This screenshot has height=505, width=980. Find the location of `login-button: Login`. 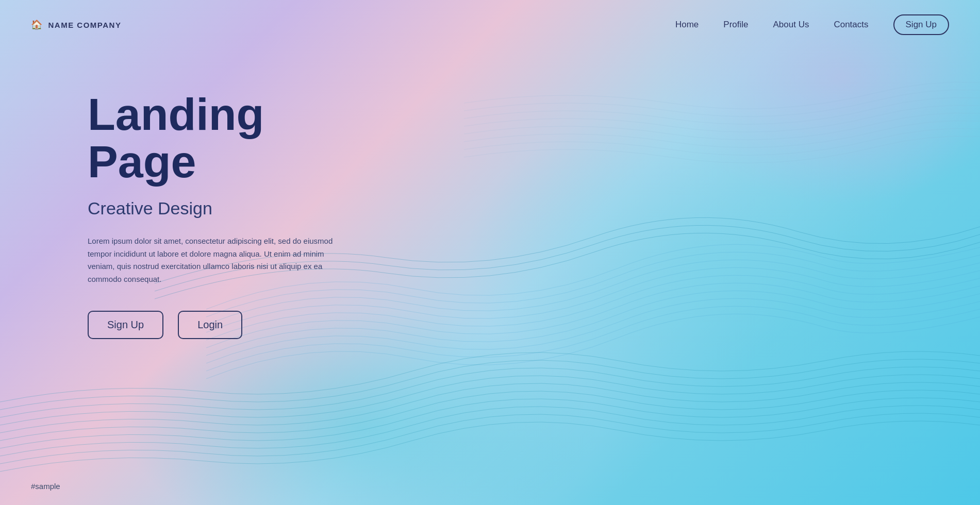

login-button: Login is located at coordinates (210, 325).